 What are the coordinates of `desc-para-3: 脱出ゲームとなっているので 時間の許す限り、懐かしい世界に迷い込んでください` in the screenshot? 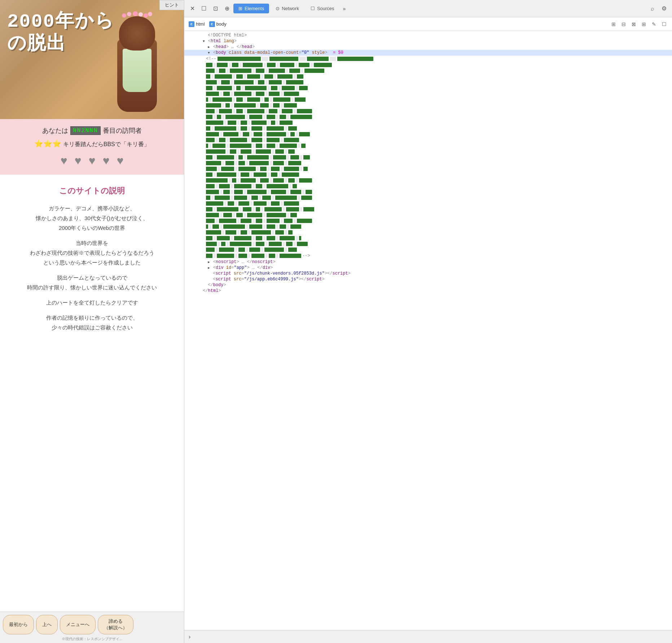 It's located at (92, 283).